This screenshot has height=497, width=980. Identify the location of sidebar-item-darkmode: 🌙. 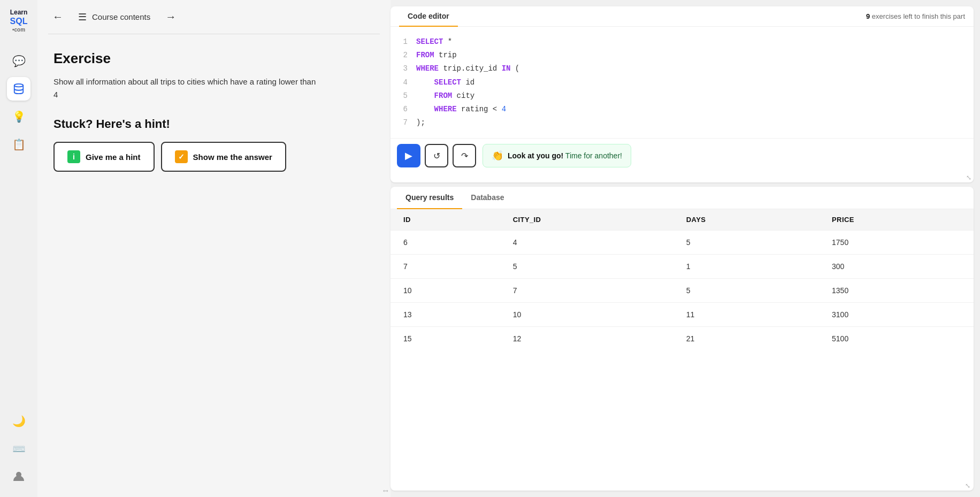
(19, 421).